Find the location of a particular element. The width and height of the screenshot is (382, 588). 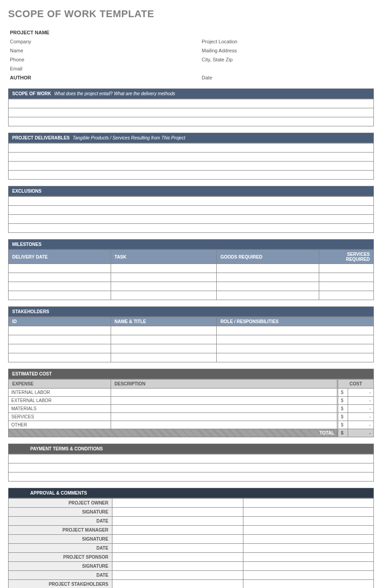

stakeholders-section: STAKEHOLDERS ID NAME & TITLE ROLE / RESP… is located at coordinates (191, 334).